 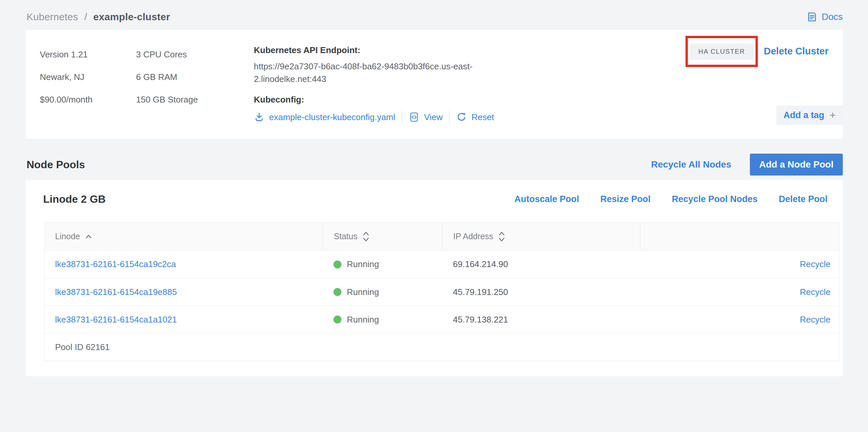 I want to click on kubeconfig-view-button: View, so click(x=426, y=117).